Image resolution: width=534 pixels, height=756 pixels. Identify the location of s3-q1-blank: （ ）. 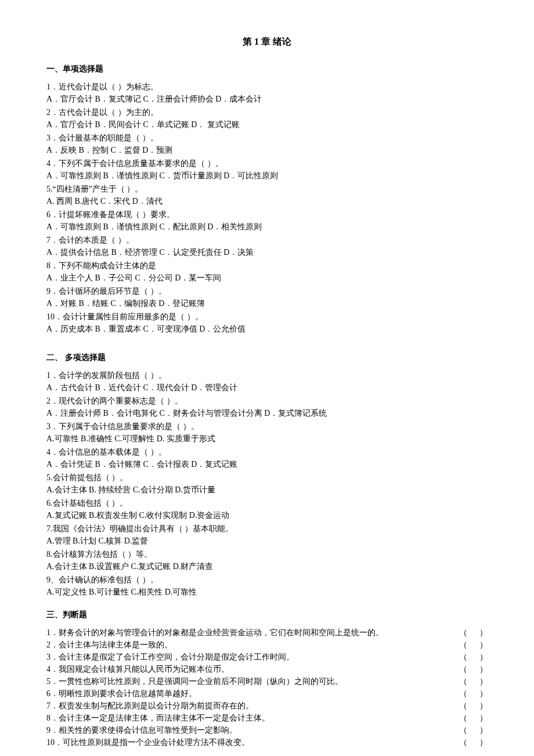
(472, 633).